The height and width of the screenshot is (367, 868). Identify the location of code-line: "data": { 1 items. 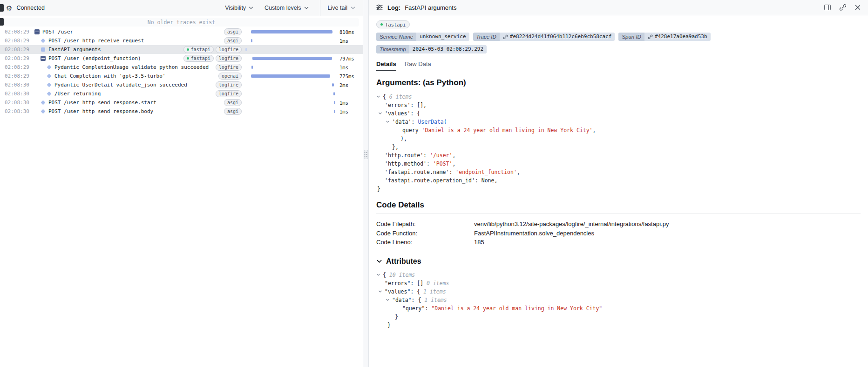
(618, 300).